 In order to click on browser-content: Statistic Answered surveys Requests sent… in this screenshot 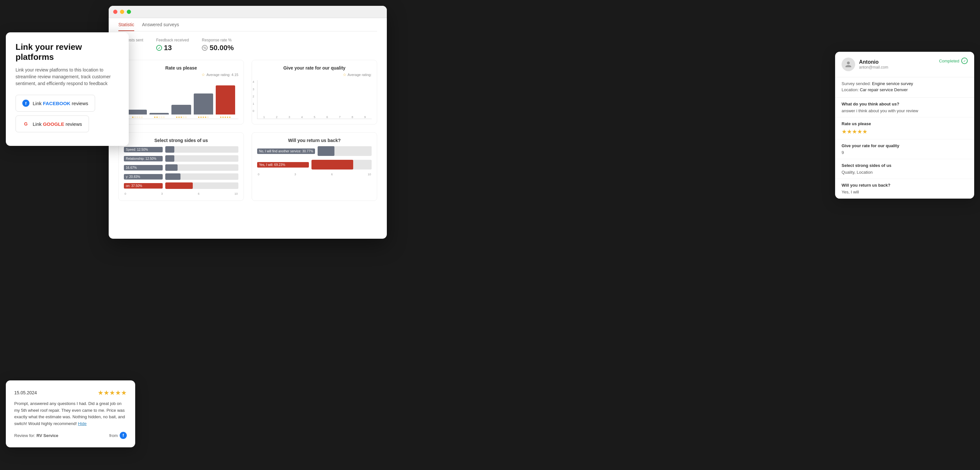, I will do `click(248, 129)`.